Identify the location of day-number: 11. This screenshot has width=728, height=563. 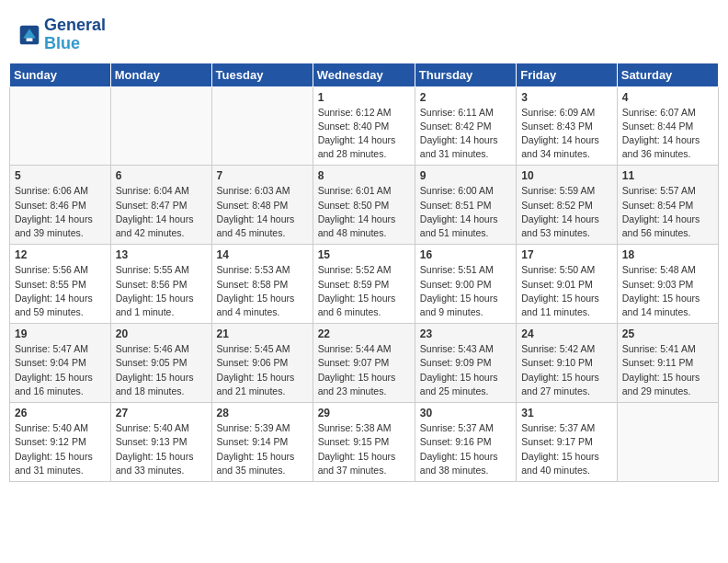
(667, 176).